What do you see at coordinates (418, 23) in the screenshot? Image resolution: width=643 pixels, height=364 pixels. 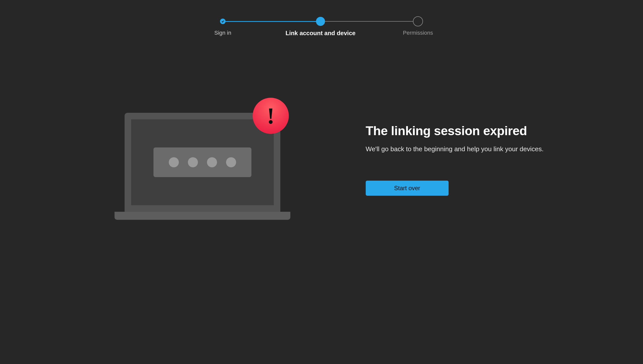 I see `step-permissions: Permissions` at bounding box center [418, 23].